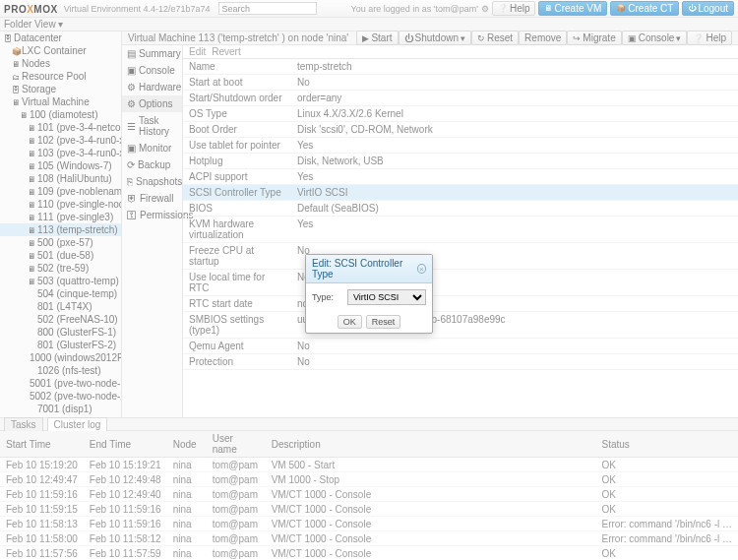 This screenshot has height=560, width=738. What do you see at coordinates (369, 293) in the screenshot?
I see `edit-scsi-dialog: Edit: SCSI Controller Type × Type: VirtI…` at bounding box center [369, 293].